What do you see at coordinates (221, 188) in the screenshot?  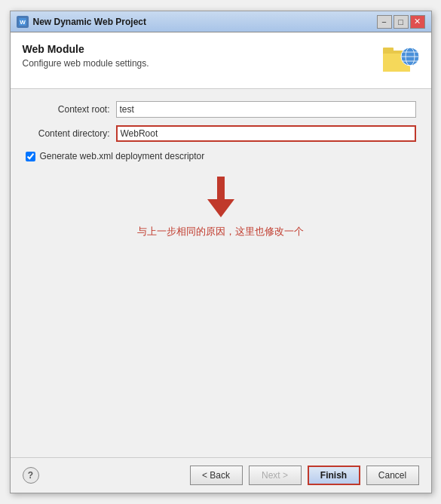 I see `arrow-shaft` at bounding box center [221, 188].